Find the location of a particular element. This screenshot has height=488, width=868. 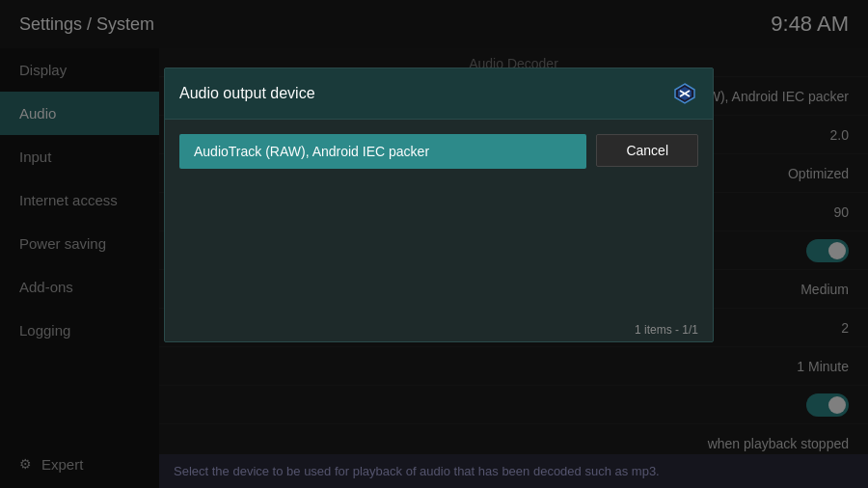

audio-device-label-0: AudioTrack (RAW), Android IEC packer is located at coordinates (312, 151).